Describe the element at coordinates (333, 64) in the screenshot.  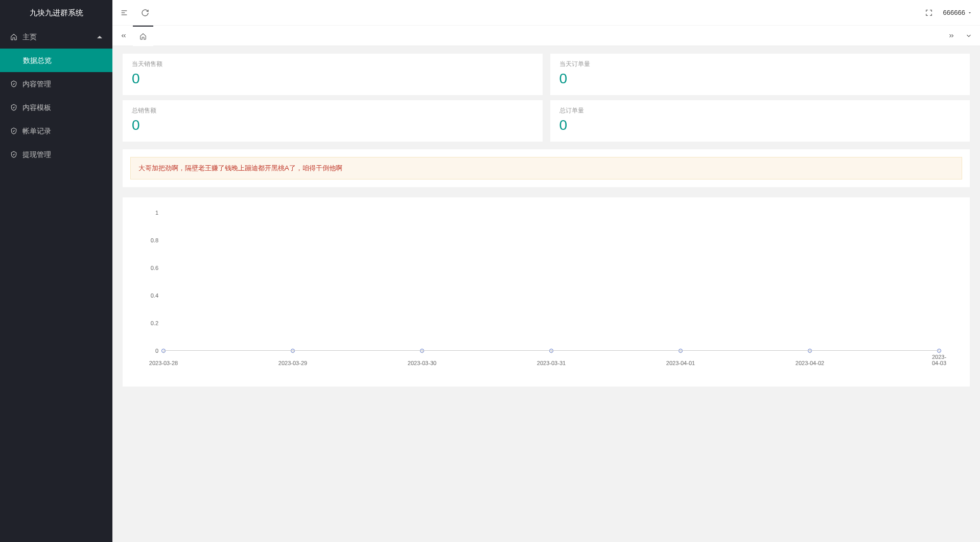
I see `stat-label: 当天销售额` at that location.